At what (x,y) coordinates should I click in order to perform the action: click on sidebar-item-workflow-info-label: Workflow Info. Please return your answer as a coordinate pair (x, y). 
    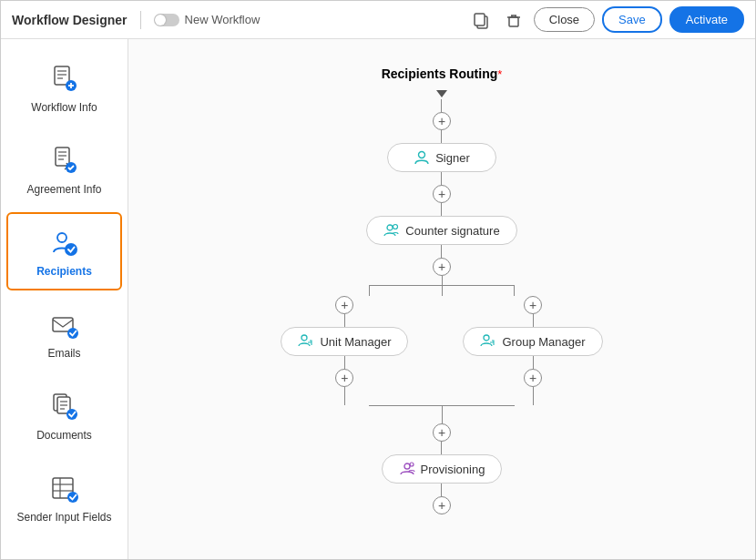
    Looking at the image, I should click on (64, 107).